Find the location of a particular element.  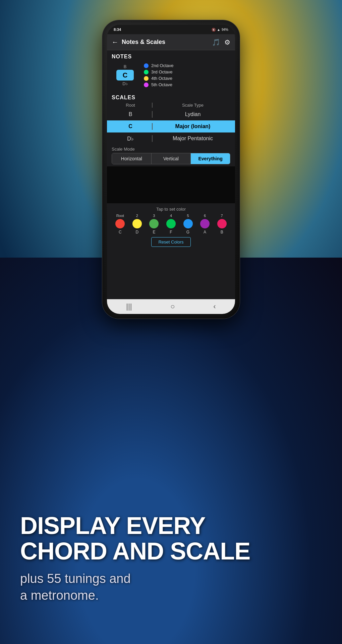

notes-title: NOTES is located at coordinates (171, 56).